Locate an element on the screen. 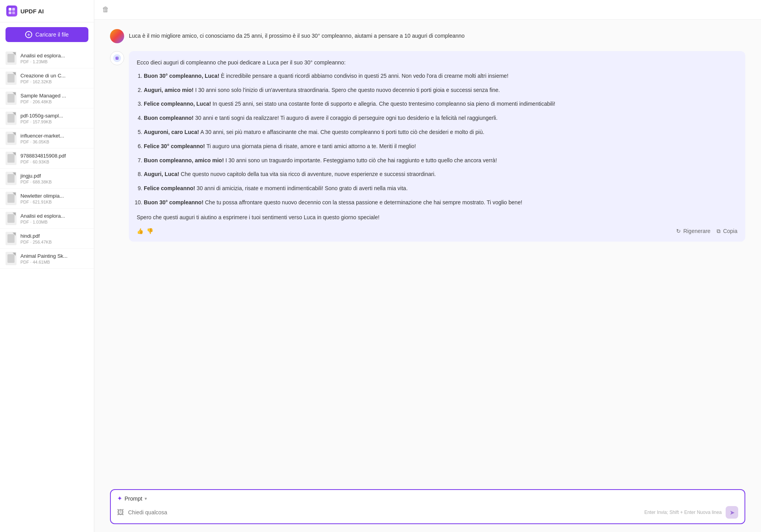 Image resolution: width=761 pixels, height=532 pixels. ai-avatar is located at coordinates (117, 58).